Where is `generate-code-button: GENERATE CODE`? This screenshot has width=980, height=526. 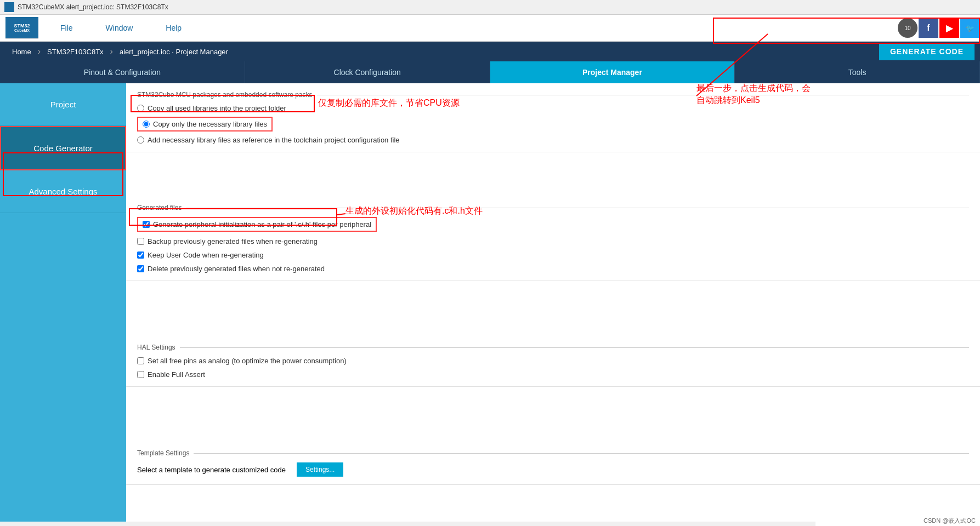
generate-code-button: GENERATE CODE is located at coordinates (927, 52).